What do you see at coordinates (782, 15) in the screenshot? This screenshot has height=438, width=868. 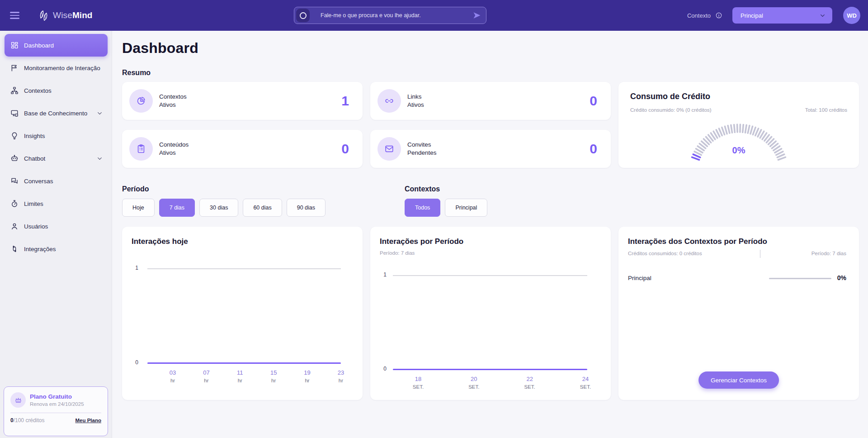 I see `context-selector-dropdown: Principal` at bounding box center [782, 15].